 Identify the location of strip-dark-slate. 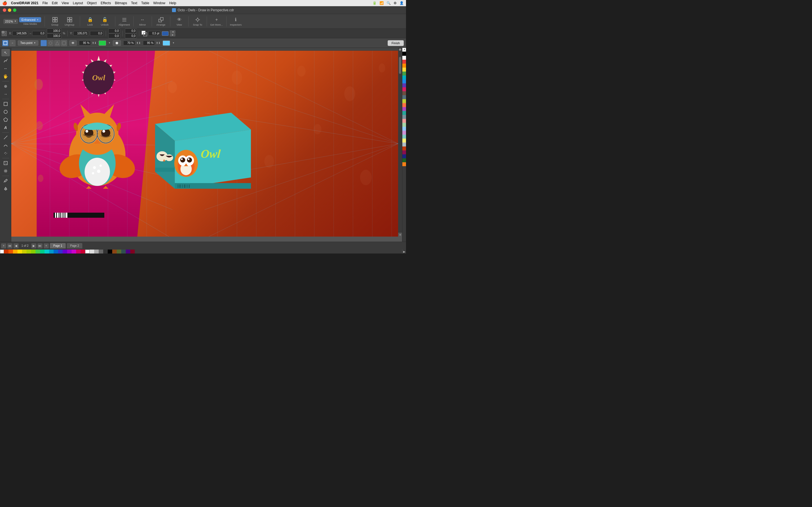
(123, 251).